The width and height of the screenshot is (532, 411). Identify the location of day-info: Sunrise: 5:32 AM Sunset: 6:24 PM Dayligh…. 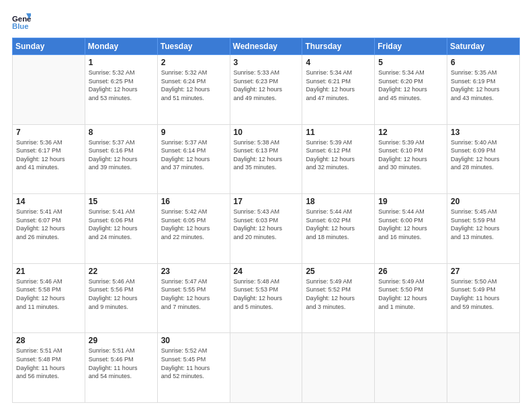
(193, 85).